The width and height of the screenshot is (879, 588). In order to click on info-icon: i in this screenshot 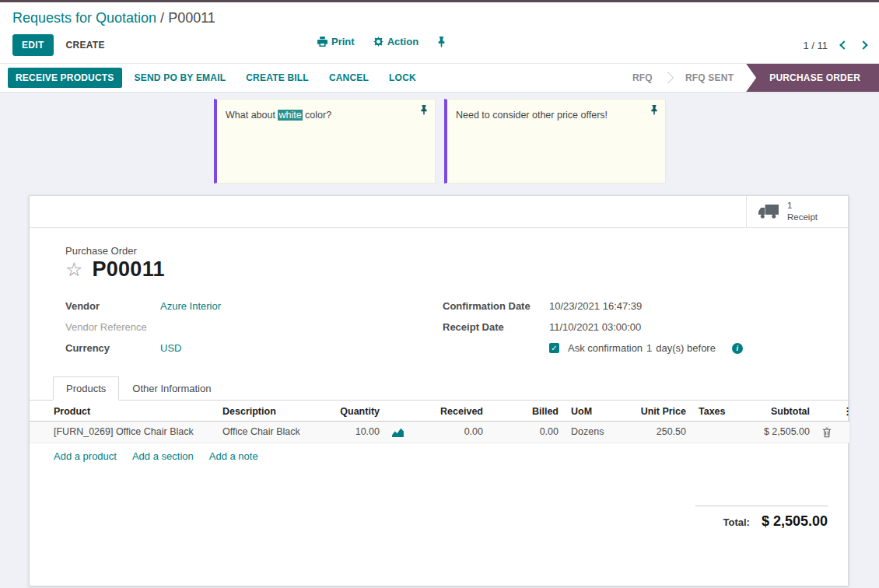, I will do `click(737, 348)`.